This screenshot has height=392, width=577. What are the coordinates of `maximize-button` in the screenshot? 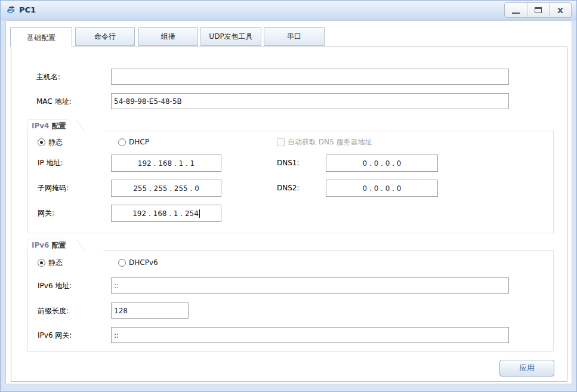 It's located at (538, 10).